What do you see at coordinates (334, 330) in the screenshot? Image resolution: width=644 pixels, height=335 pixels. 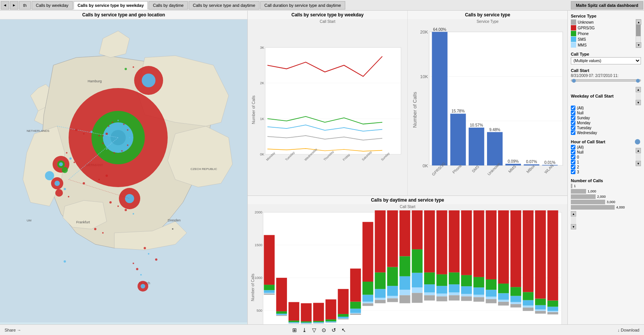 I see `toolbar-icon-undo: ↺` at bounding box center [334, 330].